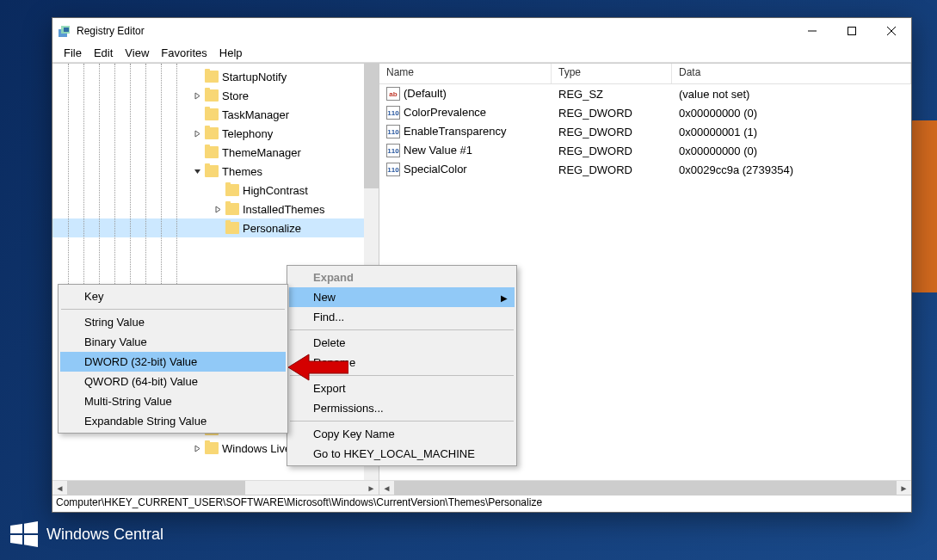 The width and height of the screenshot is (937, 560). Describe the element at coordinates (482, 31) in the screenshot. I see `titlebar: Registry Editor` at that location.